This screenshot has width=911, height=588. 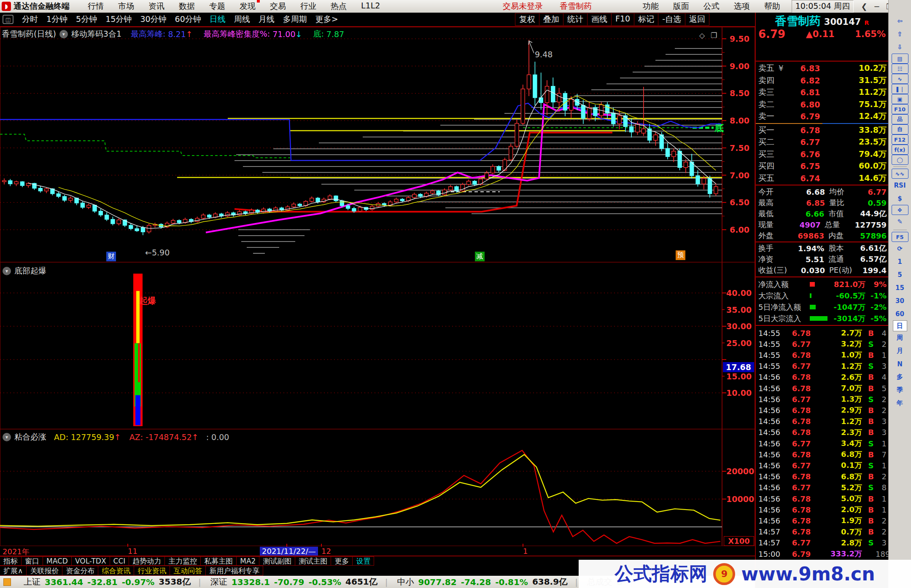 What do you see at coordinates (900, 150) in the screenshot?
I see `strip-formula-icon: f(x)` at bounding box center [900, 150].